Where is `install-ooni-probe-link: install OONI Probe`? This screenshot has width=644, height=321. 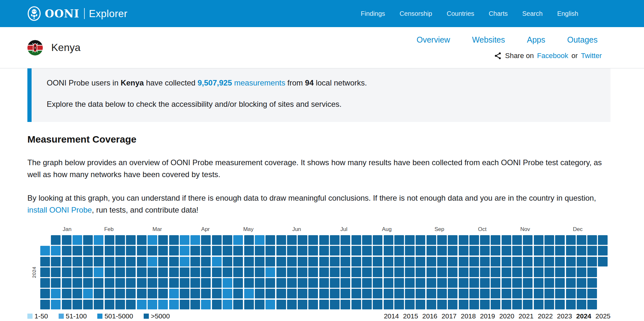
install-ooni-probe-link: install OONI Probe is located at coordinates (60, 210).